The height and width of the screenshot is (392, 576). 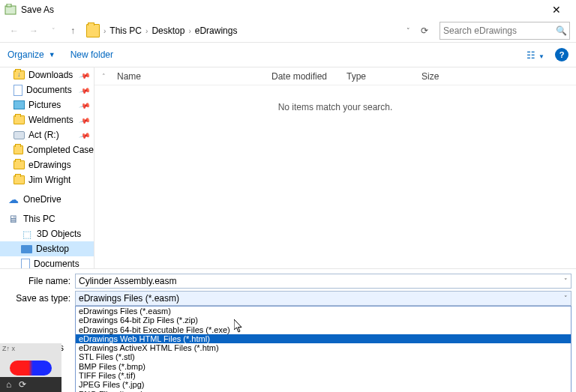 What do you see at coordinates (424, 31) in the screenshot?
I see `refresh-button: ⟳` at bounding box center [424, 31].